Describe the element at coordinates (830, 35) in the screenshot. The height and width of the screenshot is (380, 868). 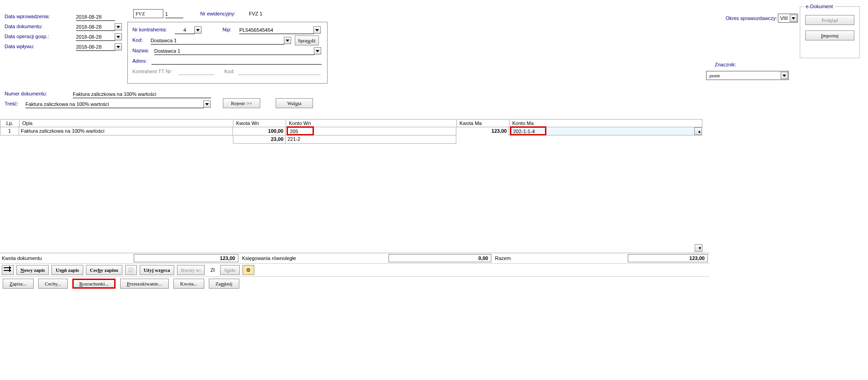
I see `edoc-import-button: Importuj` at that location.